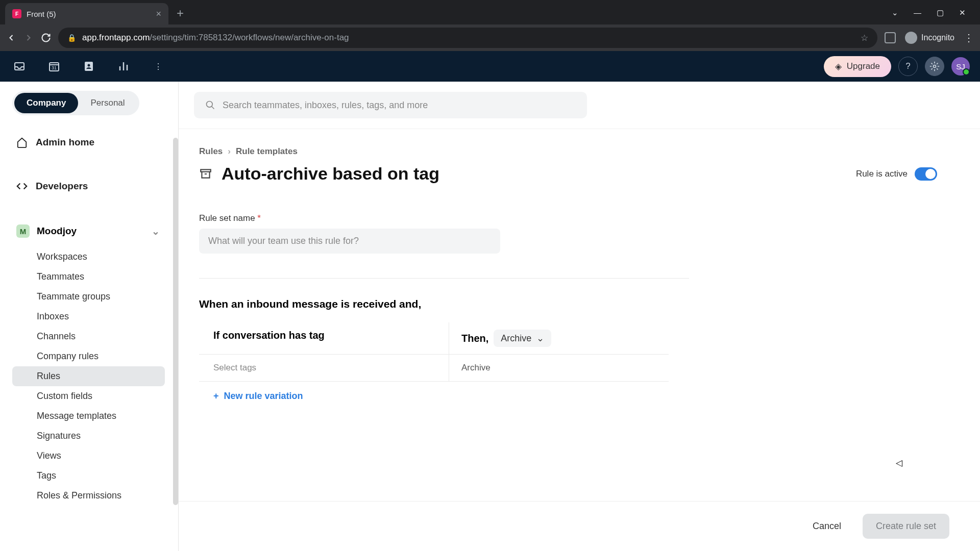 The image size is (980, 551). I want to click on sidebar-item-signatures: Signatures, so click(89, 436).